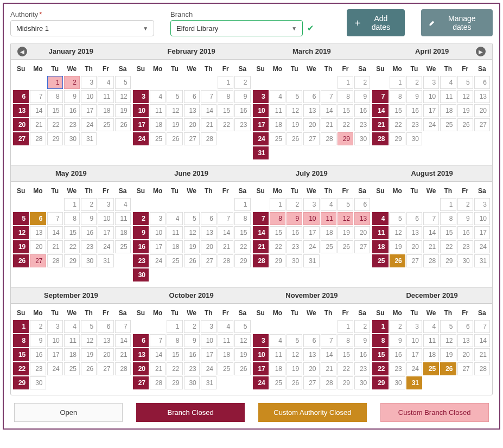  What do you see at coordinates (22, 52) in the screenshot?
I see `prev-year-button: ◀` at bounding box center [22, 52].